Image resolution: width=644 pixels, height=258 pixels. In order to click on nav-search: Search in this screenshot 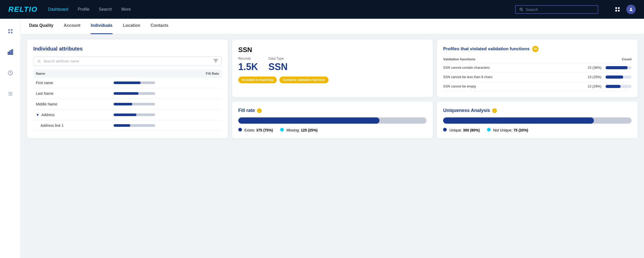, I will do `click(106, 9)`.